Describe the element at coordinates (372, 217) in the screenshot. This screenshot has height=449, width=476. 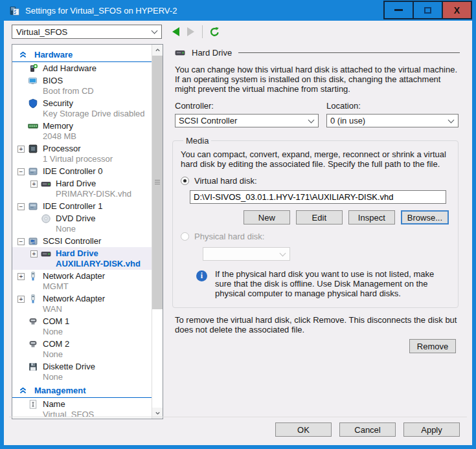
I see `inspect-button: Inspect` at that location.